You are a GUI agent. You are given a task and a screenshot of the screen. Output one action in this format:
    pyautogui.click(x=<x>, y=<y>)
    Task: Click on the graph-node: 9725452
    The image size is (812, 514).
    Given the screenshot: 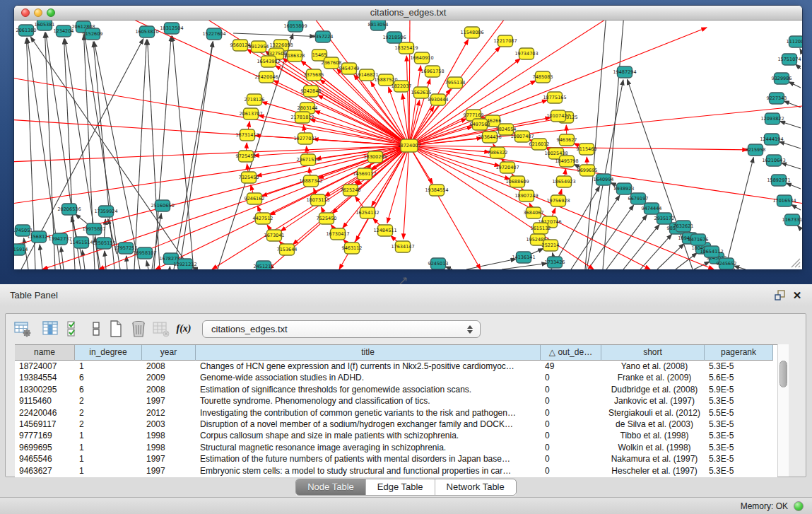 What is the action you would take?
    pyautogui.click(x=246, y=156)
    